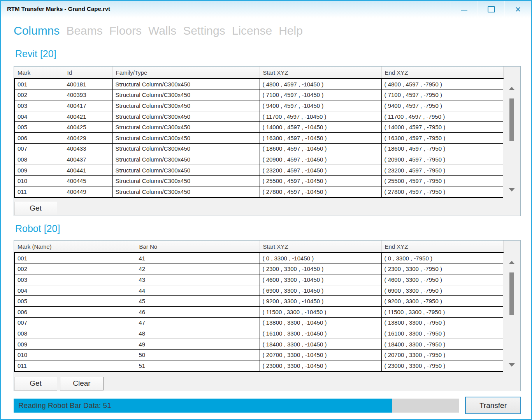 This screenshot has height=420, width=532. What do you see at coordinates (198, 312) in the screenshot?
I see `table-cell: 46` at bounding box center [198, 312].